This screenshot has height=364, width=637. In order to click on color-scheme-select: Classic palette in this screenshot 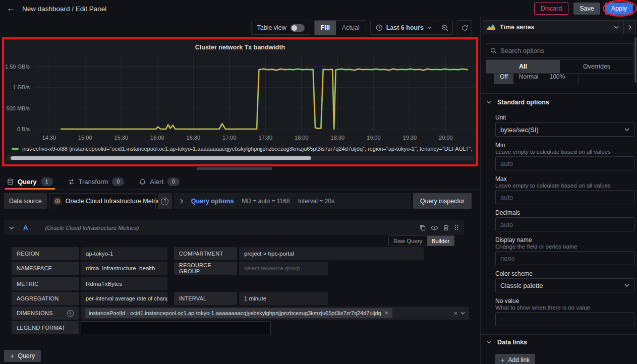, I will do `click(565, 285)`.